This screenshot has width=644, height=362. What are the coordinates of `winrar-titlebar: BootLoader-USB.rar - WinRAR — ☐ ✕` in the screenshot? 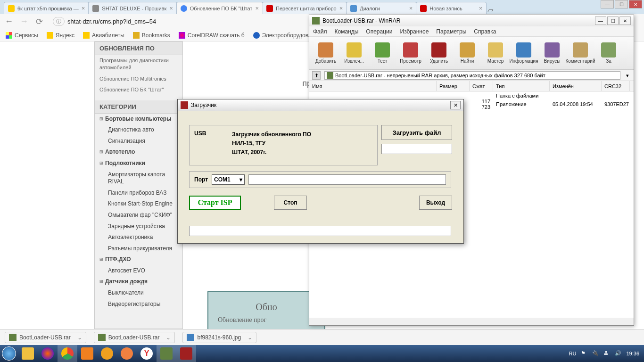 It's located at (471, 21).